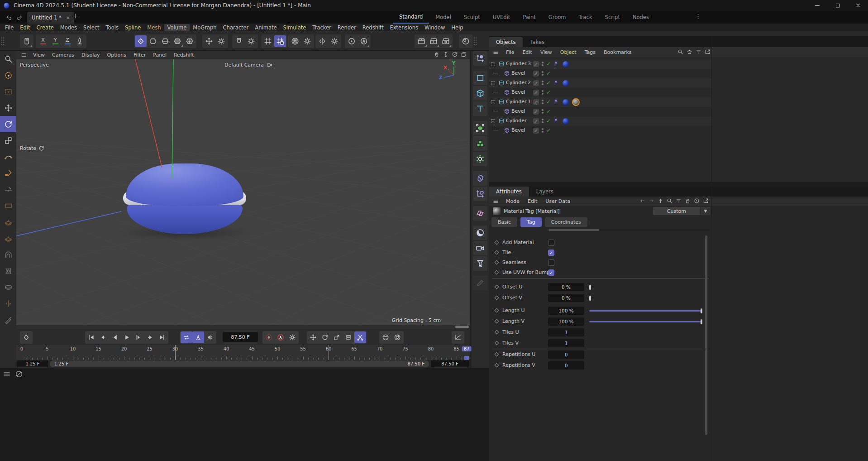 This screenshot has height=461, width=868. Describe the element at coordinates (19, 17) in the screenshot. I see `redo-icon` at that location.